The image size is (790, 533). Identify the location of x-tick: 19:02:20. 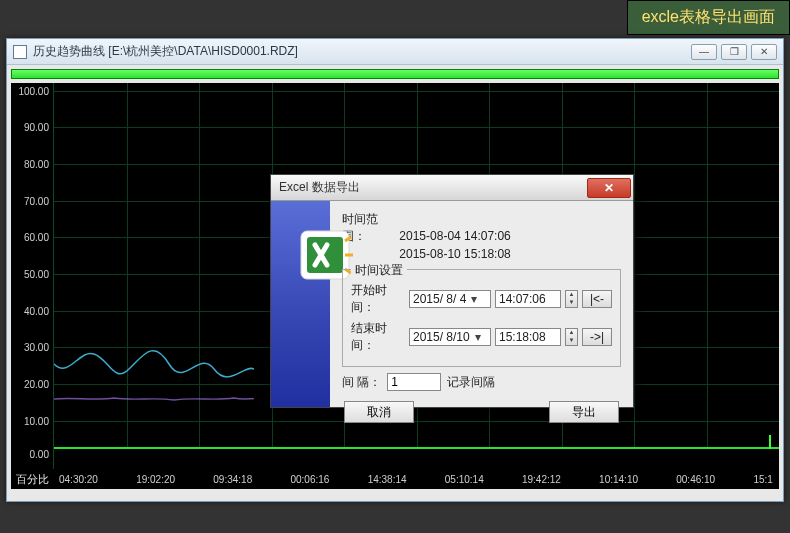
(156, 480).